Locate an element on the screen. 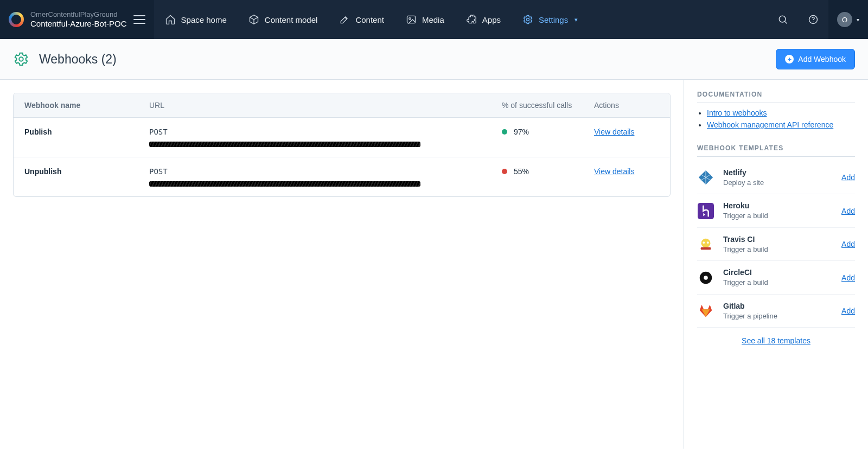  heroku-icon is located at coordinates (706, 211).